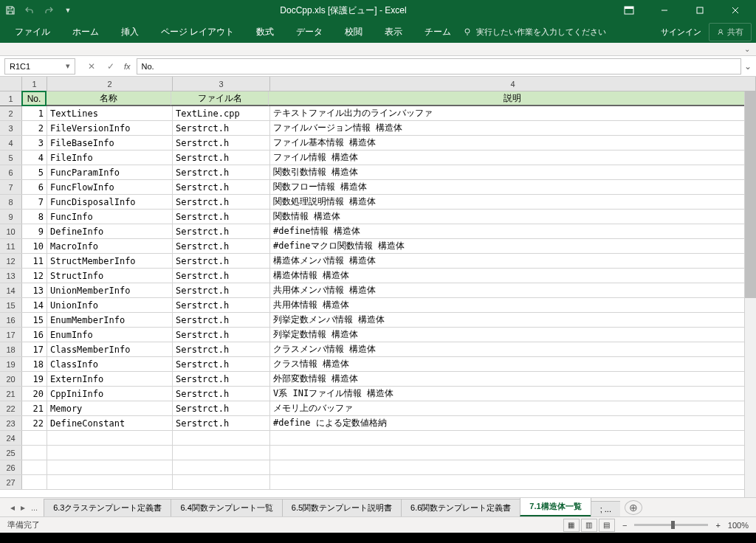 The height and width of the screenshot is (543, 756). I want to click on cell: 14, so click(35, 305).